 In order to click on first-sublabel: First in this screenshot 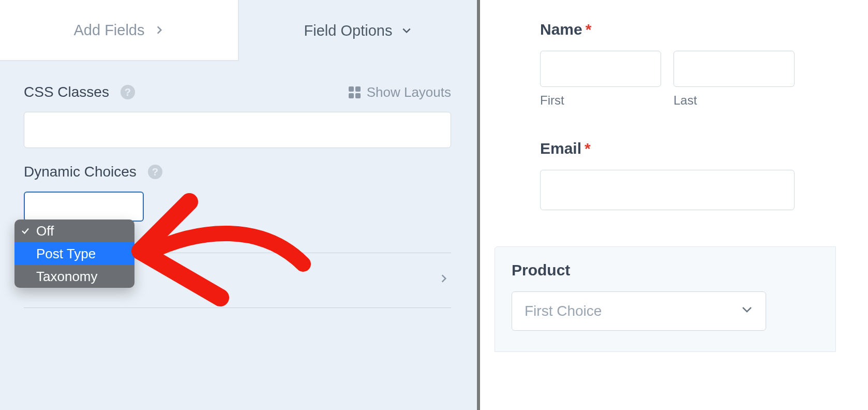, I will do `click(601, 100)`.